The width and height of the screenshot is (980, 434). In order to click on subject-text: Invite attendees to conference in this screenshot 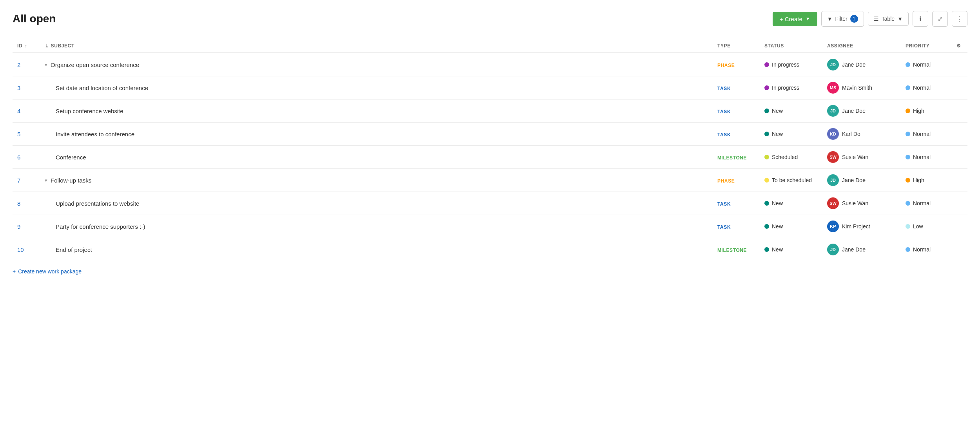, I will do `click(95, 134)`.